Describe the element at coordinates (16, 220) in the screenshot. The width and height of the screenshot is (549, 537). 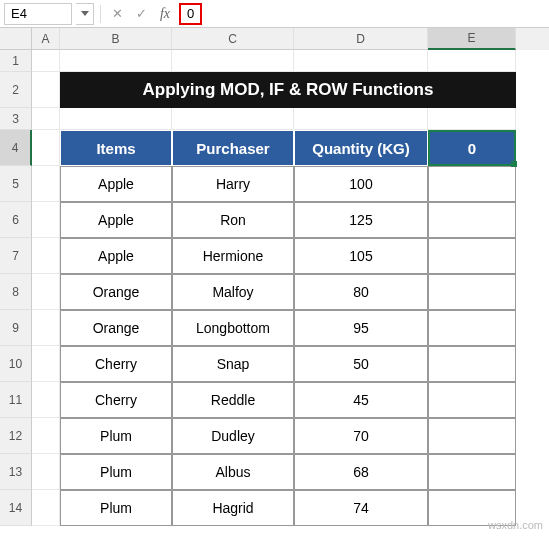
I see `row-header-6: 6` at that location.